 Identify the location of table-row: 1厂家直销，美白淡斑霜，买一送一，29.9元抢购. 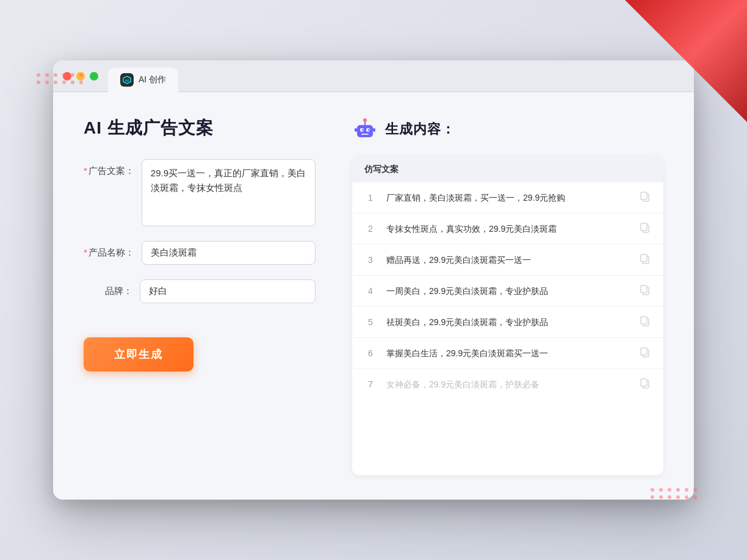
(508, 198).